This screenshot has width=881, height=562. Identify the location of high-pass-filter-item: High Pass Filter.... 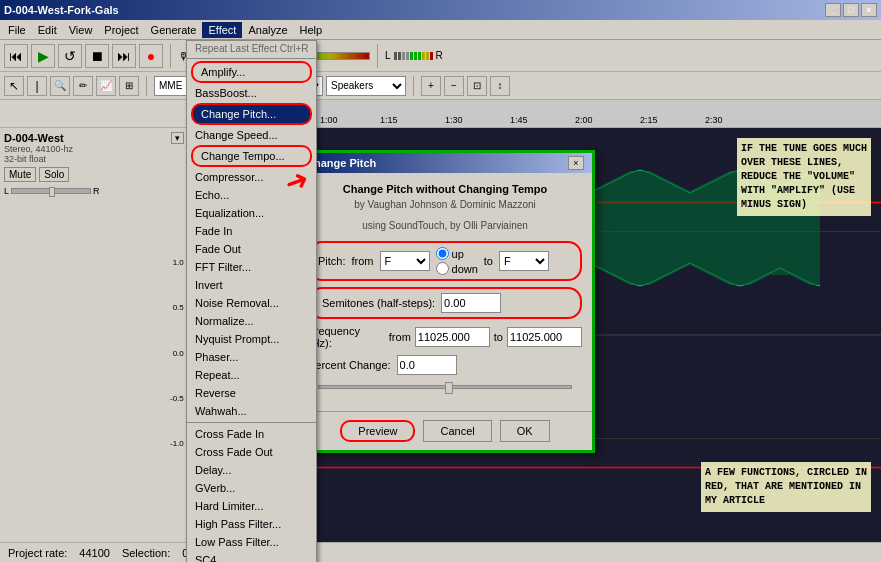
(252, 524).